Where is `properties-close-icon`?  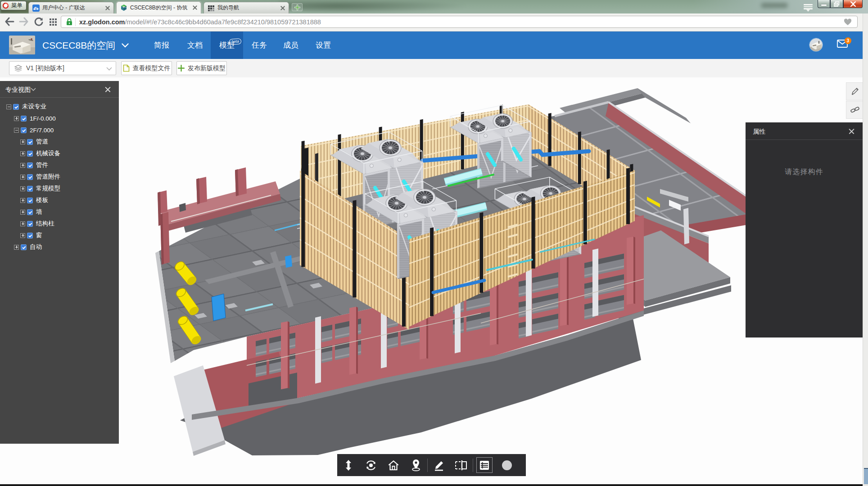 properties-close-icon is located at coordinates (851, 131).